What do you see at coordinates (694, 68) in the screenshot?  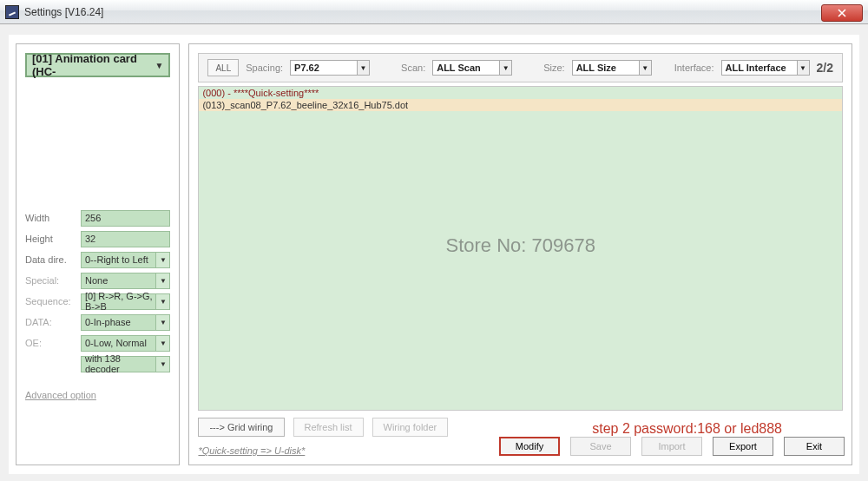 I see `interface-label: Interface:` at bounding box center [694, 68].